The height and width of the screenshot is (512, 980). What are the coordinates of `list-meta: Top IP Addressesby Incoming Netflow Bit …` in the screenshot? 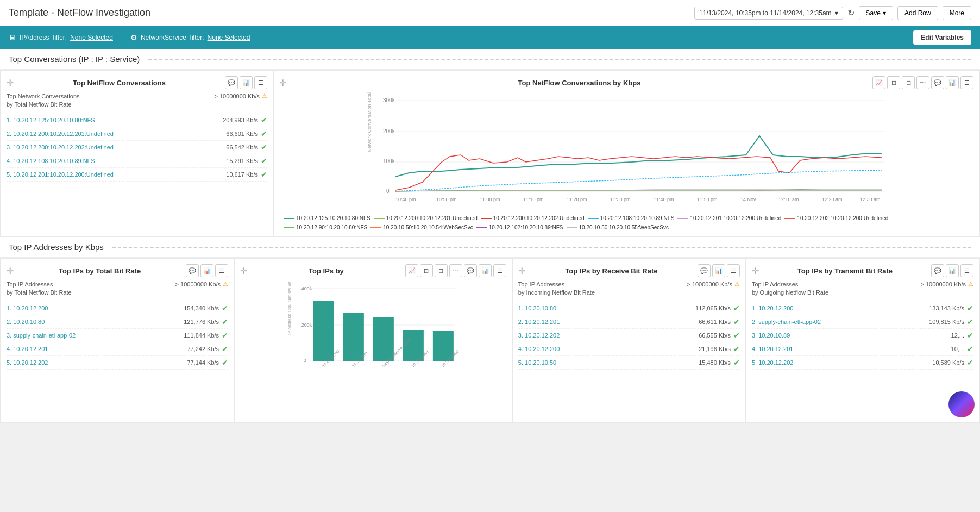 It's located at (629, 289).